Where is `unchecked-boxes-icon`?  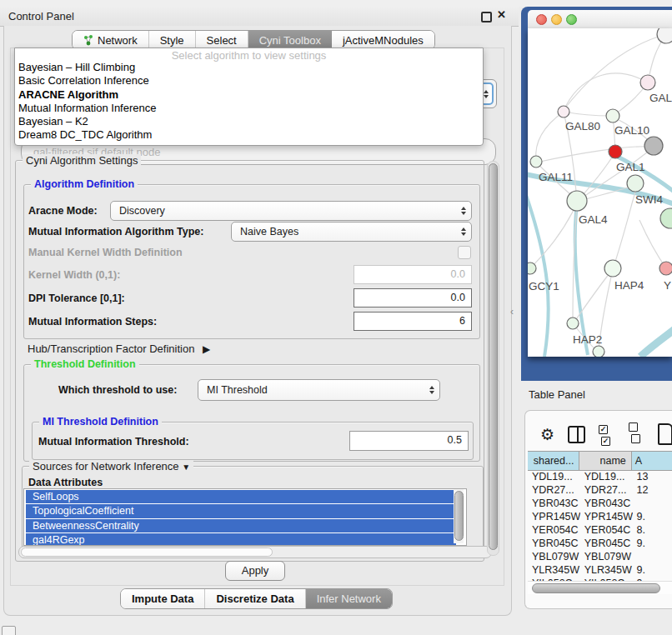 unchecked-boxes-icon is located at coordinates (637, 434).